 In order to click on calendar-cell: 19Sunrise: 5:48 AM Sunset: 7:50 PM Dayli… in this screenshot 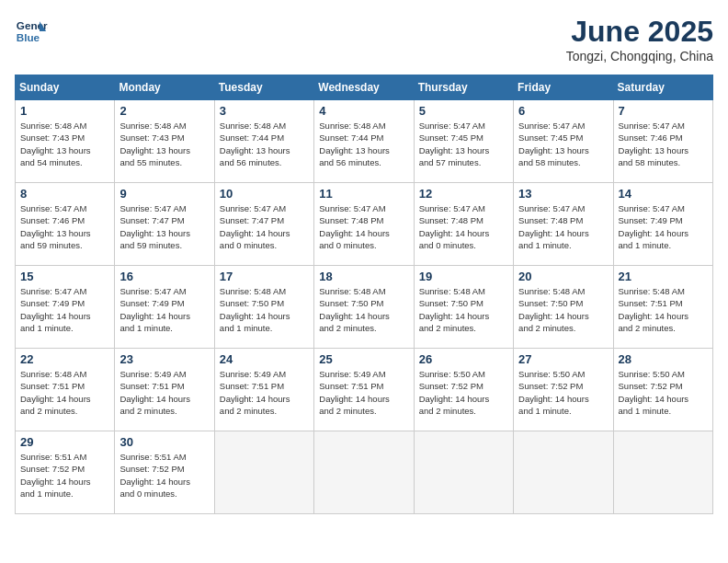, I will do `click(463, 307)`.